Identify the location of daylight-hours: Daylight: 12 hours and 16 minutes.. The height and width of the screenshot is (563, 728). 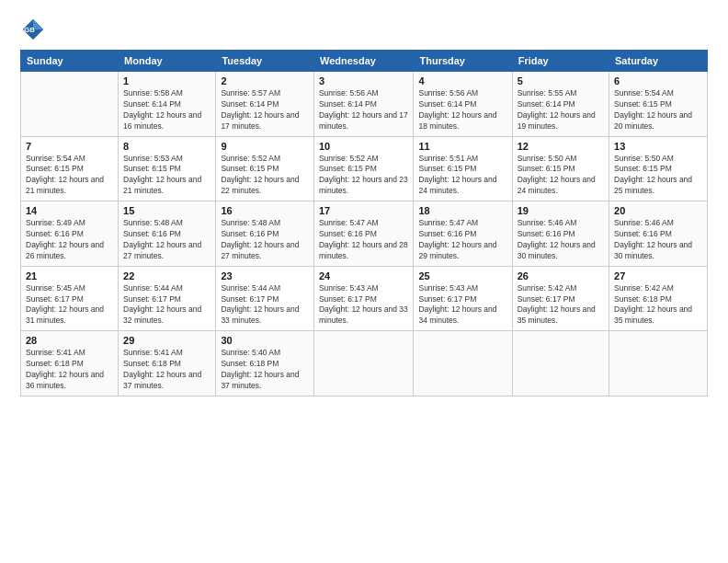
(162, 121).